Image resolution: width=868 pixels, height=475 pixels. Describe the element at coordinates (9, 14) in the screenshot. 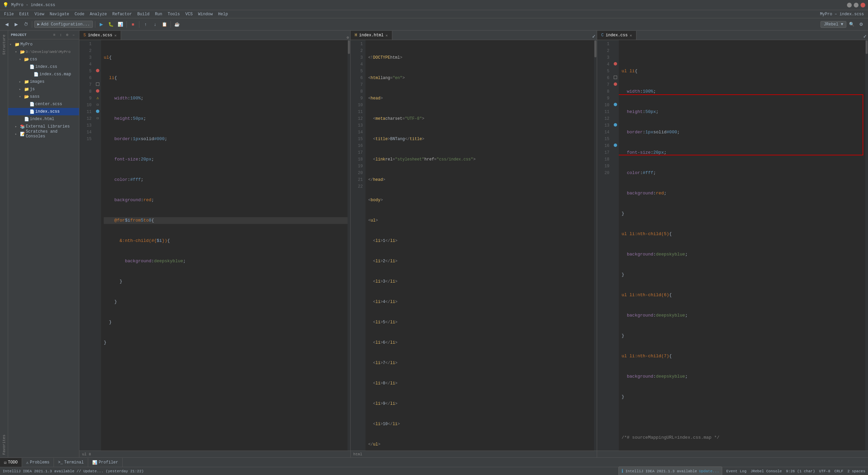

I see `menu-file: File` at that location.